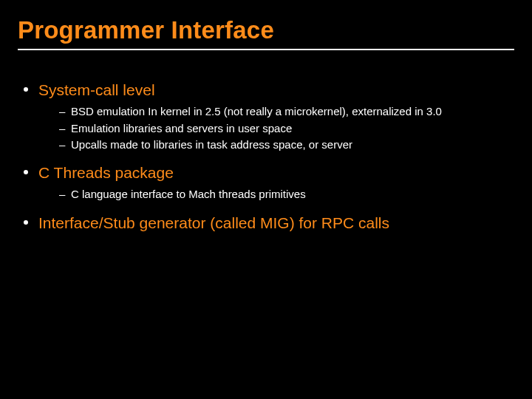 The width and height of the screenshot is (532, 399). I want to click on sub-list-item-label: Upcalls made to libraries in task addres…, so click(211, 145).